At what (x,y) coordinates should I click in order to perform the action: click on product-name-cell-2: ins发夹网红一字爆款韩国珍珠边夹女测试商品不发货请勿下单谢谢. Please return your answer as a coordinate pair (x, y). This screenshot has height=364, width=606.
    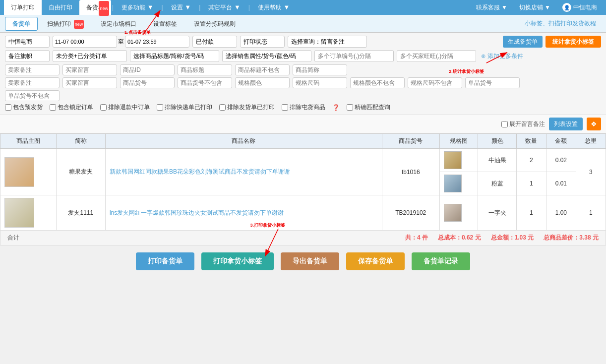
    Looking at the image, I should click on (243, 213).